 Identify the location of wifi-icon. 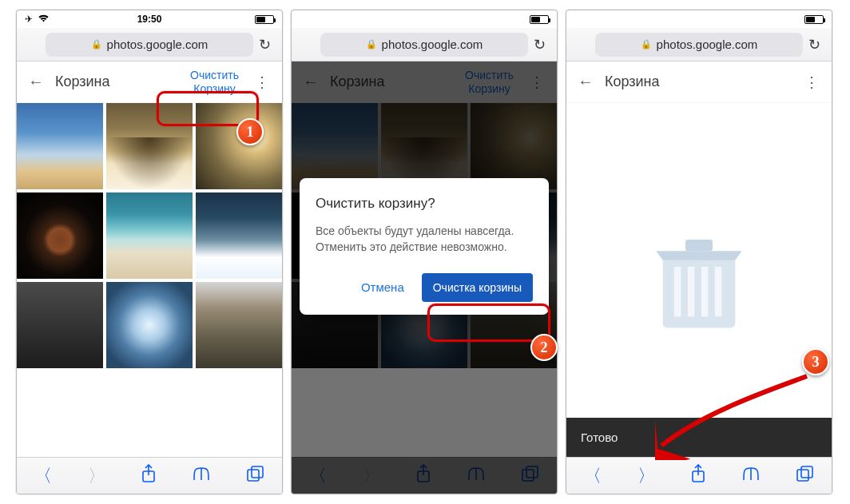
(43, 19).